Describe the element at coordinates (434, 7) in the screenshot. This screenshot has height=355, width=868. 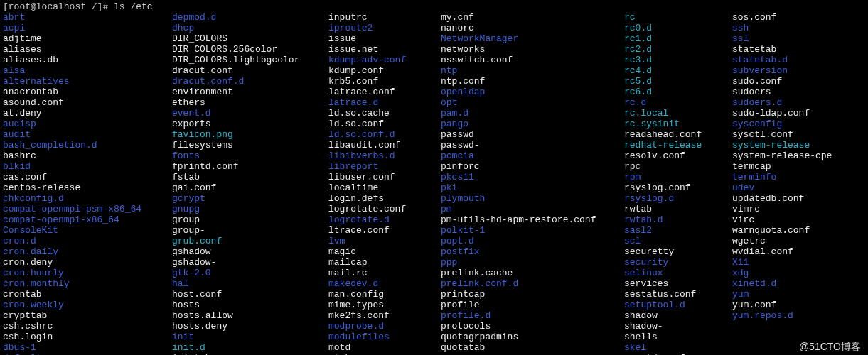
I see `shell-prompt: [root@localhost /]# ls /etc` at that location.